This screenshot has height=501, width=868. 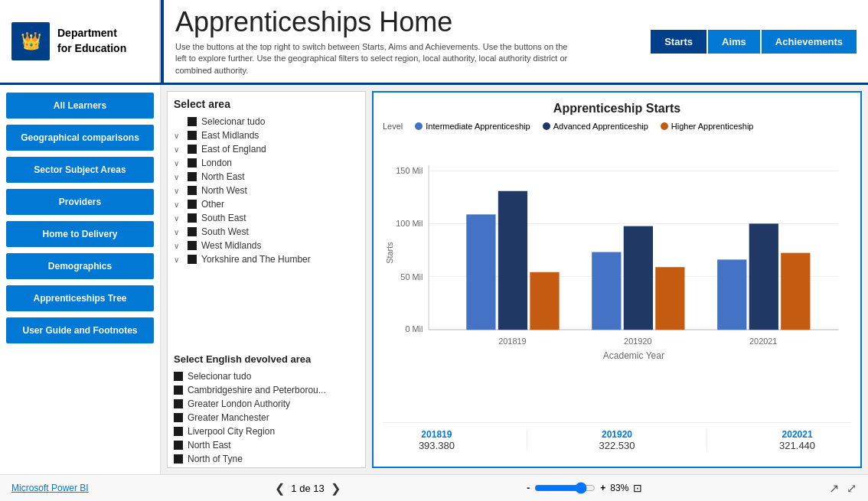 What do you see at coordinates (601, 126) in the screenshot?
I see `legend-text-advanced: Advanced Apprenticeship` at bounding box center [601, 126].